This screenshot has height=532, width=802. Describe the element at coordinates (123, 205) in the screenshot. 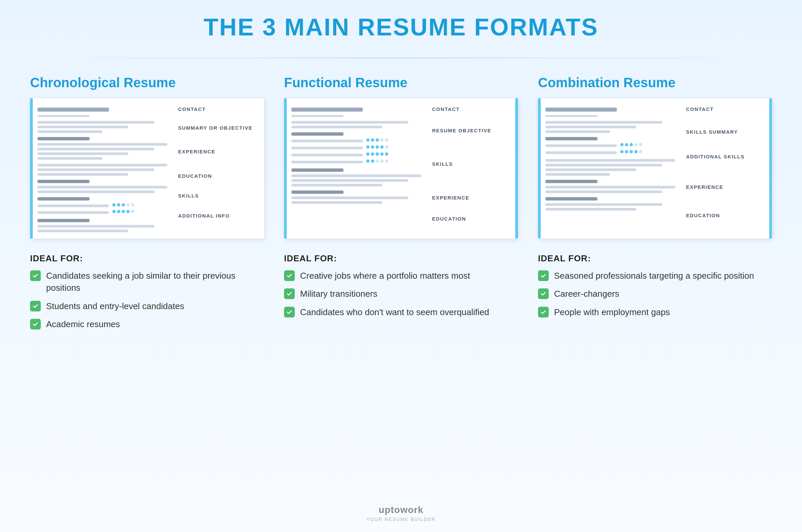

I see `skill-dots` at that location.